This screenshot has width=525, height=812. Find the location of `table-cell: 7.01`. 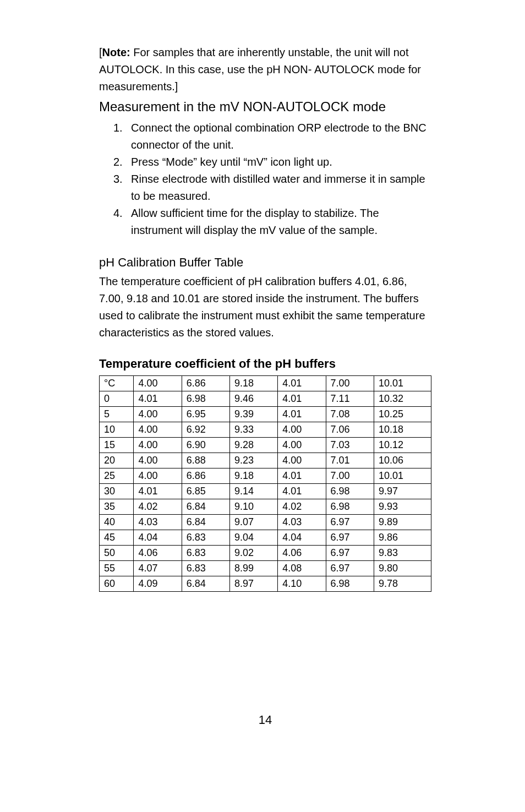

table-cell: 7.01 is located at coordinates (350, 461).